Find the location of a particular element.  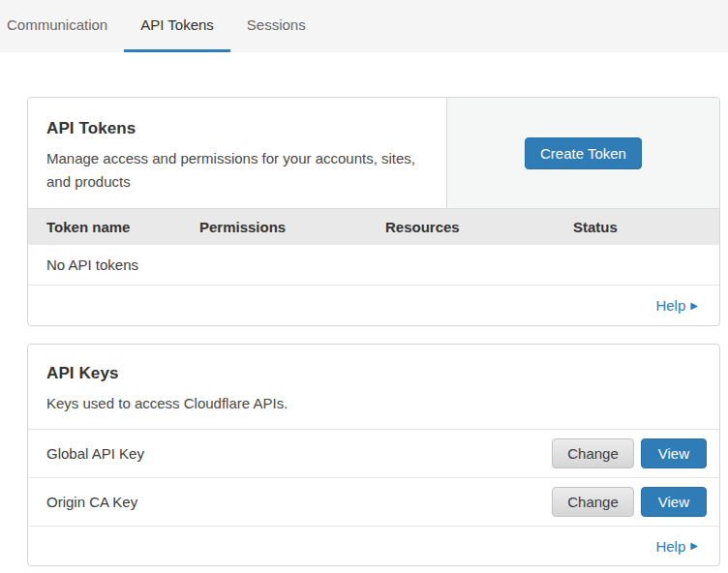

api-tokens-action-panel: Create Token is located at coordinates (583, 153).